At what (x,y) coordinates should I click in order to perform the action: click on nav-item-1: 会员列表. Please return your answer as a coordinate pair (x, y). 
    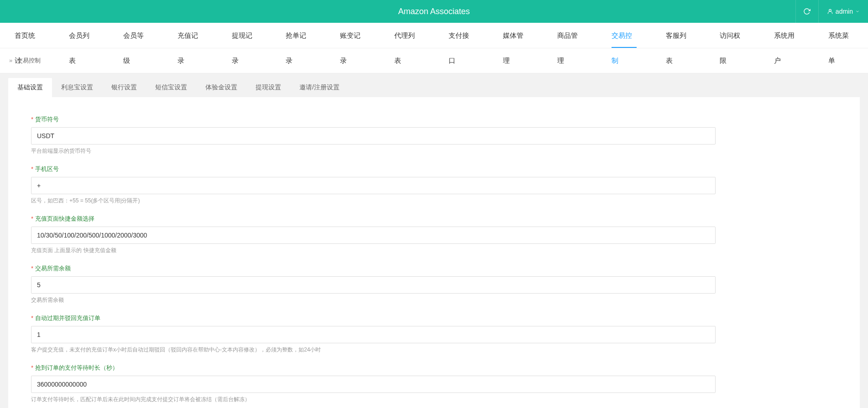
    Looking at the image, I should click on (81, 36).